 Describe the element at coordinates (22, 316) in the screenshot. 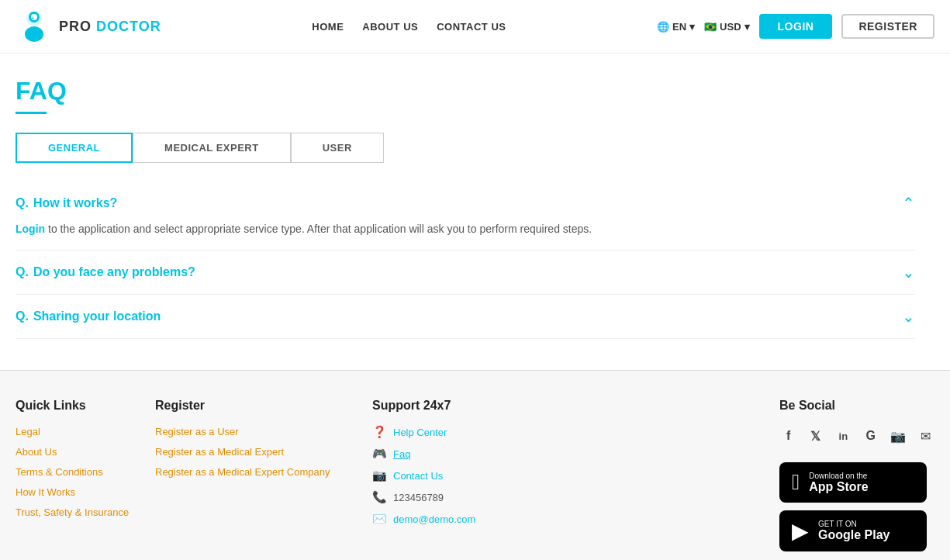

I see `faq-q-label-3: Q.` at that location.